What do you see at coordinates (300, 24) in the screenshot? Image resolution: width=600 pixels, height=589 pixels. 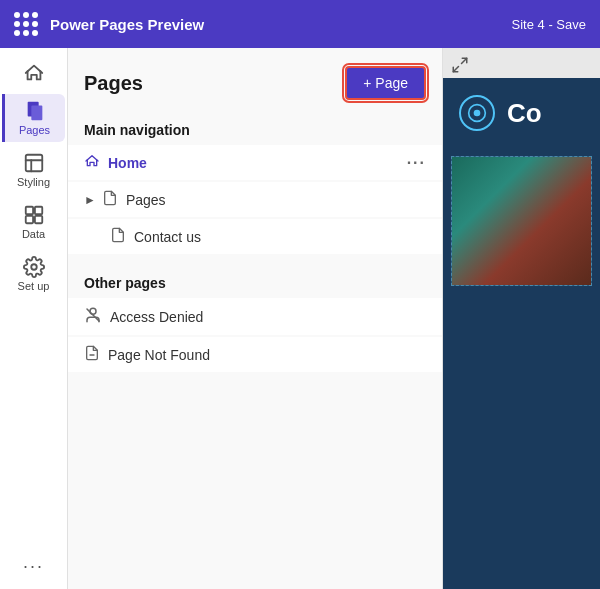 I see `topbar: Power Pages Preview Site 4 - Save` at bounding box center [300, 24].